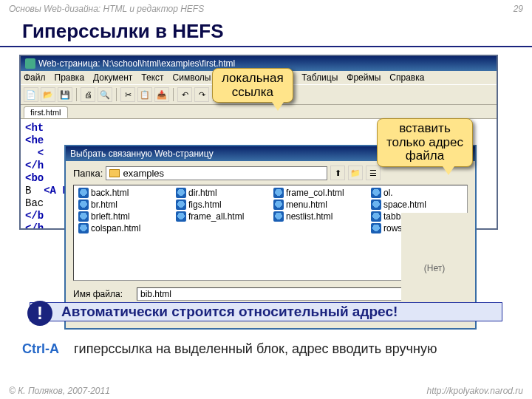 This screenshot has width=532, height=399. What do you see at coordinates (124, 205) in the screenshot?
I see `file-item: br.html` at bounding box center [124, 205].